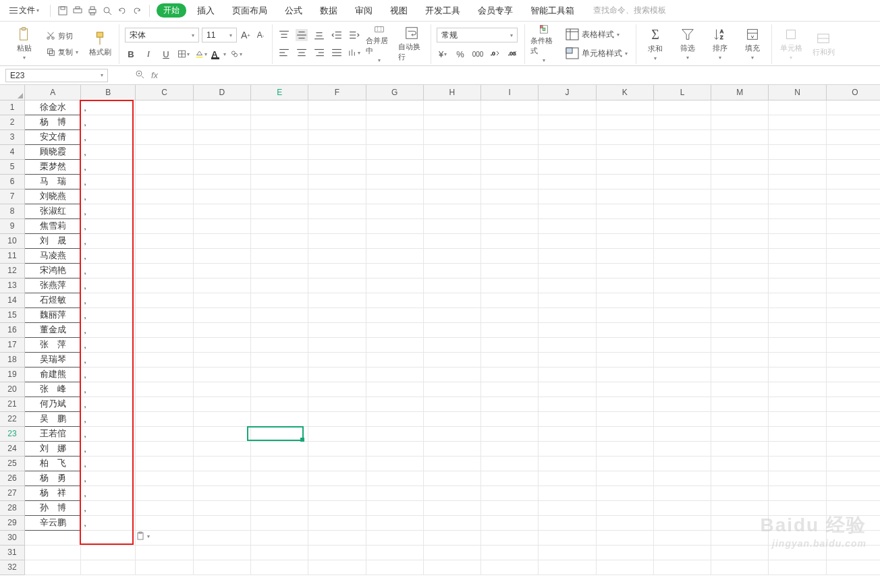 This screenshot has width=880, height=588. Describe the element at coordinates (798, 374) in the screenshot. I see `cell-N19` at that location.